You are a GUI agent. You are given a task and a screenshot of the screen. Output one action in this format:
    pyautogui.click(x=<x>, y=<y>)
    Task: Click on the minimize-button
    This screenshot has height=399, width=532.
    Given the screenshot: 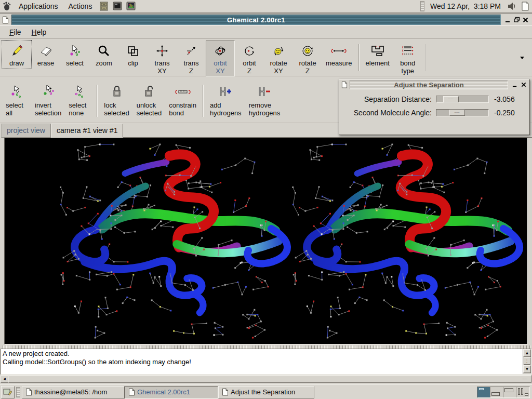 What is the action you would take?
    pyautogui.click(x=508, y=20)
    